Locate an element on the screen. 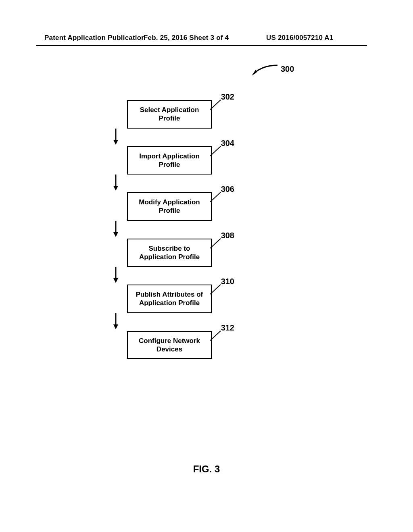  figure-reference-300: 300 is located at coordinates (274, 72).